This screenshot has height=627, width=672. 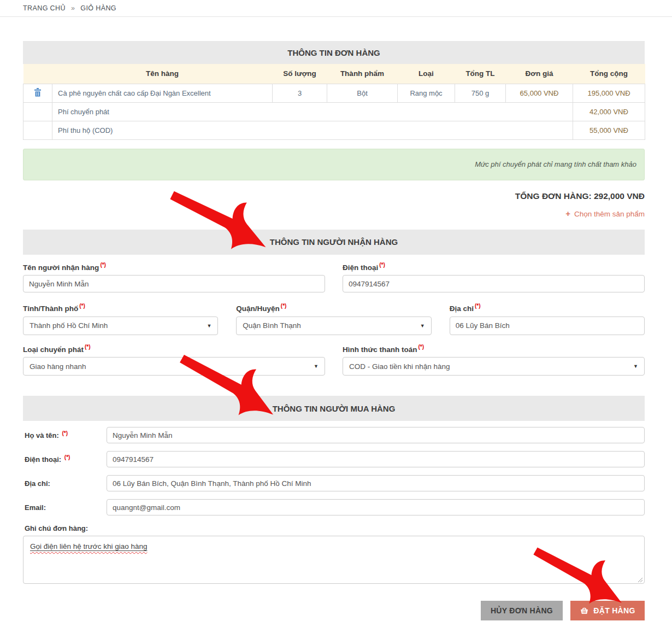 I want to click on plus-icon: +, so click(x=568, y=213).